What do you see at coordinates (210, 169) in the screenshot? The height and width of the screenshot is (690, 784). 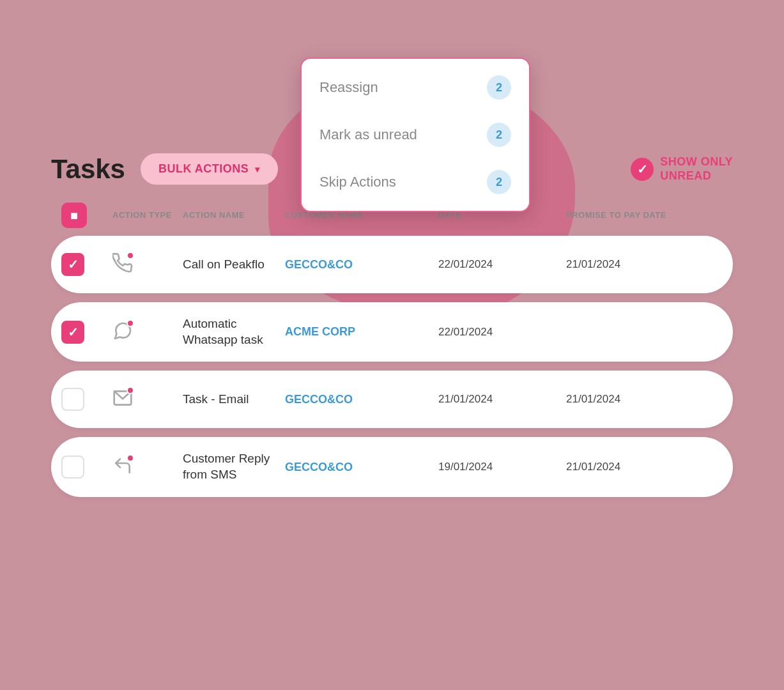 I see `bulk-actions-button: BULK ACTIONS ▾` at bounding box center [210, 169].